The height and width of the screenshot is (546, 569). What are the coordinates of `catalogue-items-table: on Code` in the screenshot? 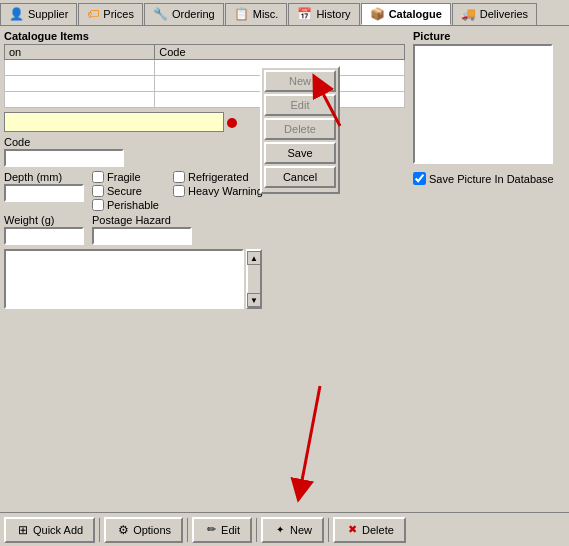 It's located at (204, 76).